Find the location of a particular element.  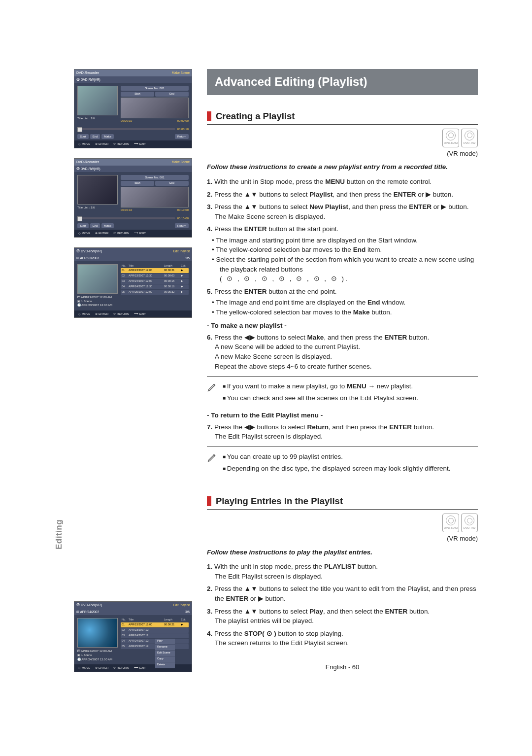

note-box: If you want to make a new playlist, go t… is located at coordinates (342, 393).